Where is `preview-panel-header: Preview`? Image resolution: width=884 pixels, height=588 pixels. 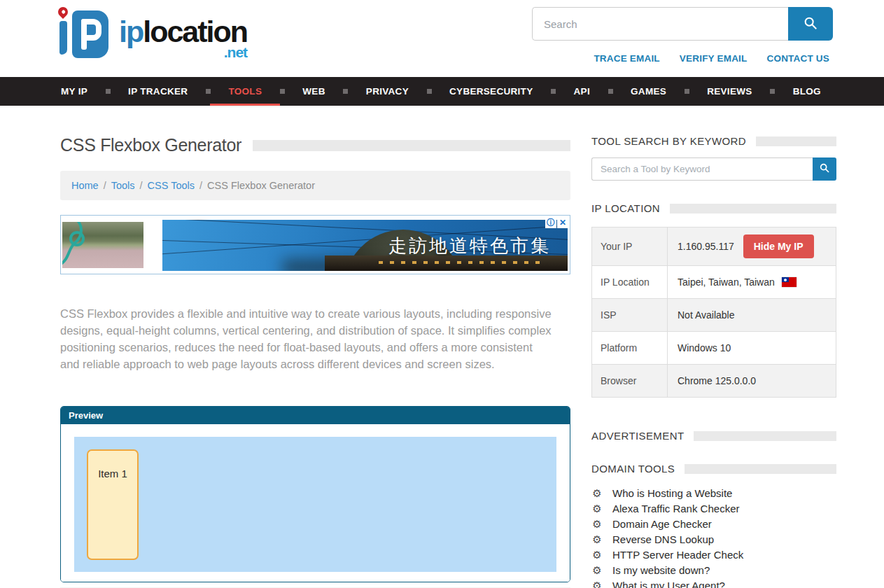 preview-panel-header: Preview is located at coordinates (315, 416).